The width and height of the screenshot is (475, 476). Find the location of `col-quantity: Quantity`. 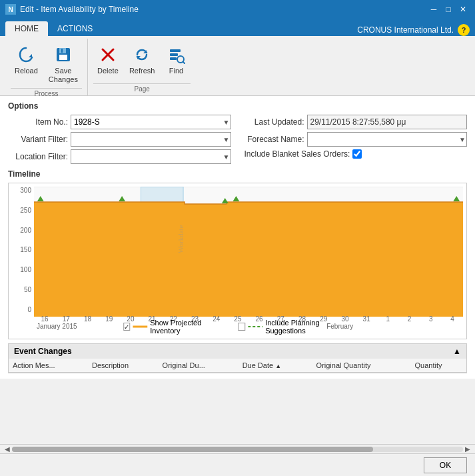

col-quantity: Quantity is located at coordinates (438, 365).